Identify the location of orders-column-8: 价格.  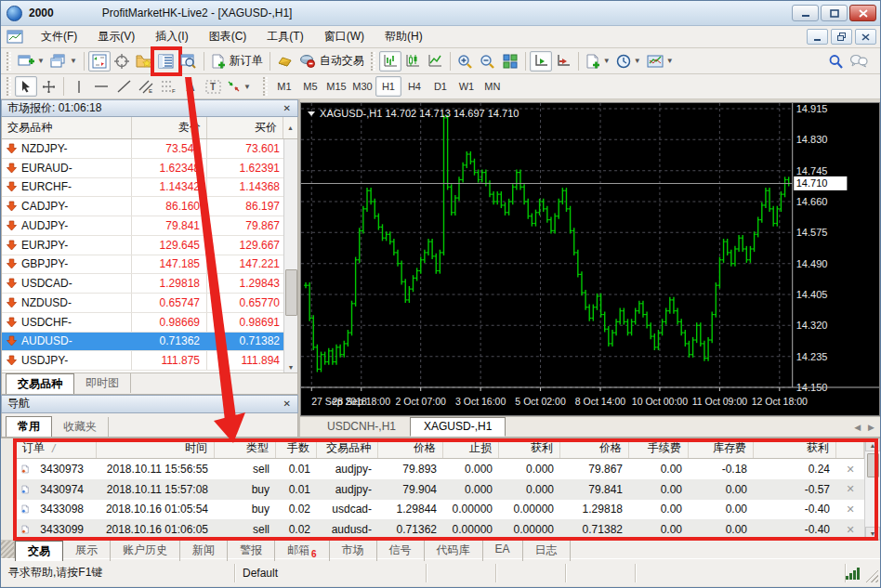
(595, 448).